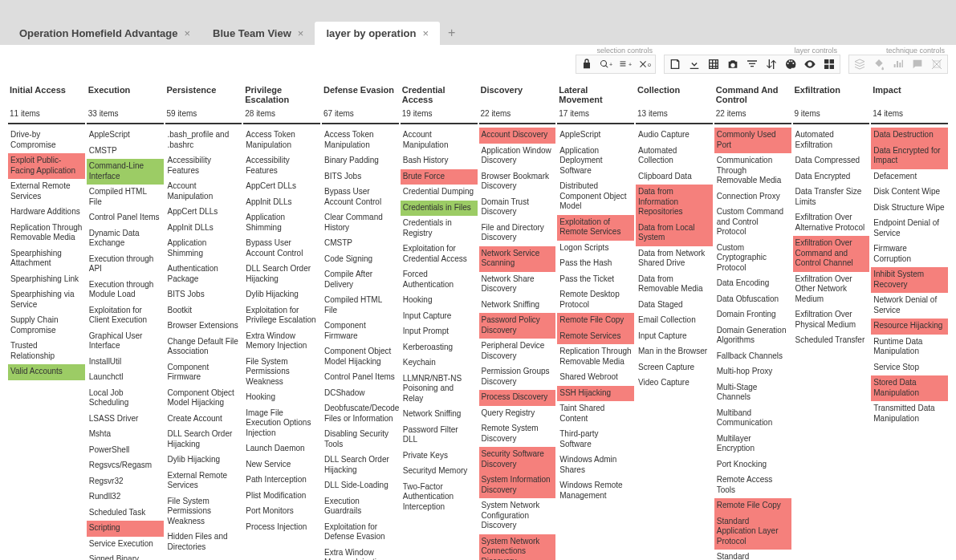  What do you see at coordinates (714, 64) in the screenshot?
I see `export-table-icon` at bounding box center [714, 64].